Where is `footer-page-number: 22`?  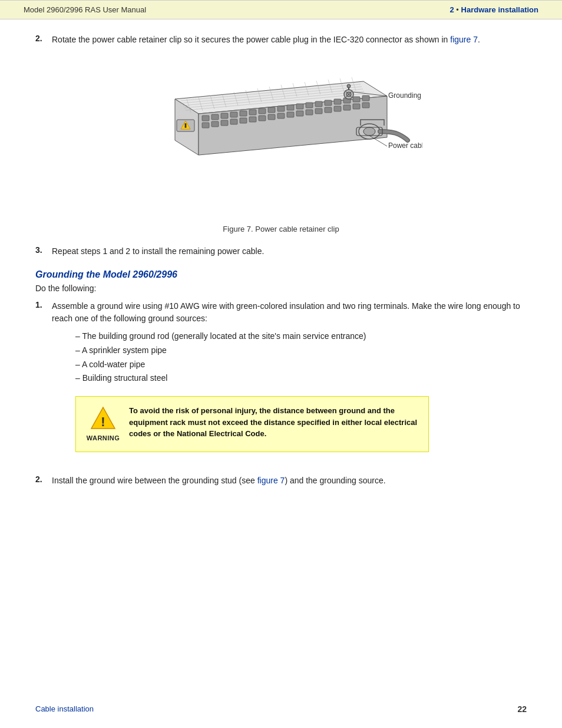 footer-page-number: 22 is located at coordinates (522, 709).